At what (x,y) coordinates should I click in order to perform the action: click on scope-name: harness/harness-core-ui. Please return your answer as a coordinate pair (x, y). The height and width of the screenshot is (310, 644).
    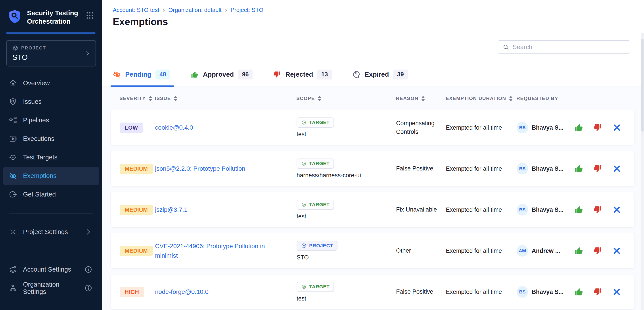
    Looking at the image, I should click on (346, 175).